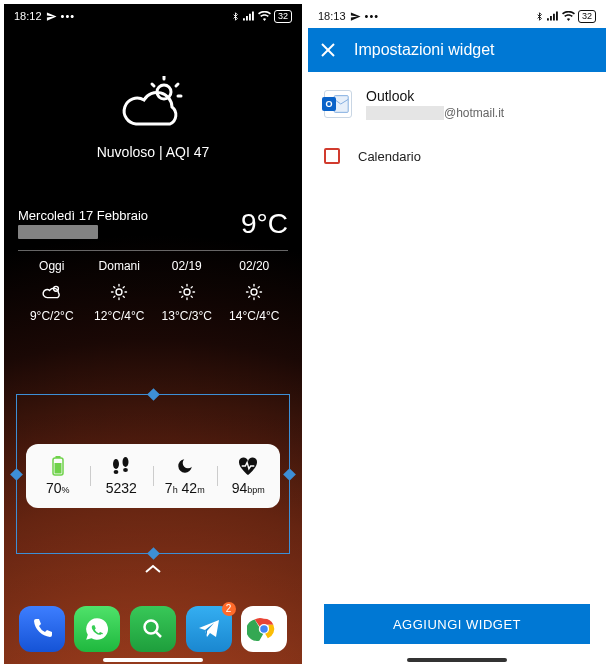 The image size is (610, 671). What do you see at coordinates (120, 266) in the screenshot?
I see `forecast-label: Domani` at bounding box center [120, 266].